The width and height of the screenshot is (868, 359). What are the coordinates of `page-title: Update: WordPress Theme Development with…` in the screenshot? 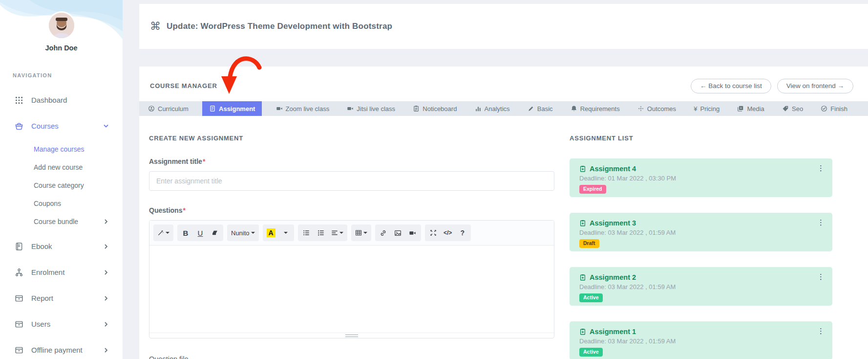 It's located at (279, 26).